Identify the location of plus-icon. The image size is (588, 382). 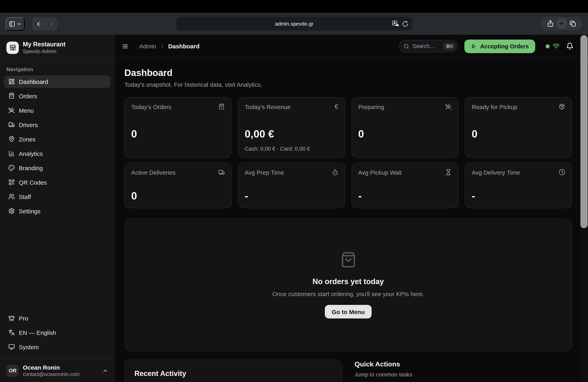
(562, 24).